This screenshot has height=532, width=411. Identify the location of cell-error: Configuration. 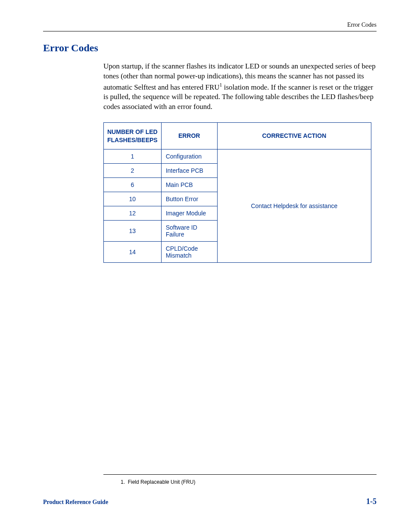
(189, 156).